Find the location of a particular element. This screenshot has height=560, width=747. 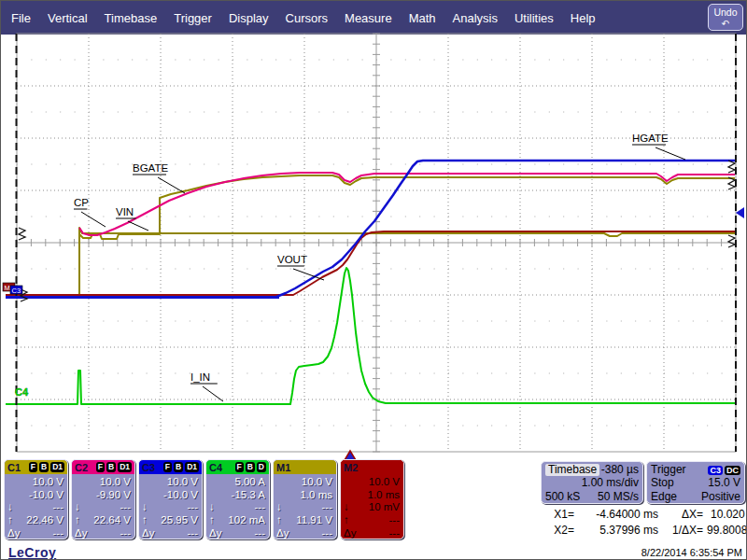

channel-row: ↑--- is located at coordinates (372, 520).